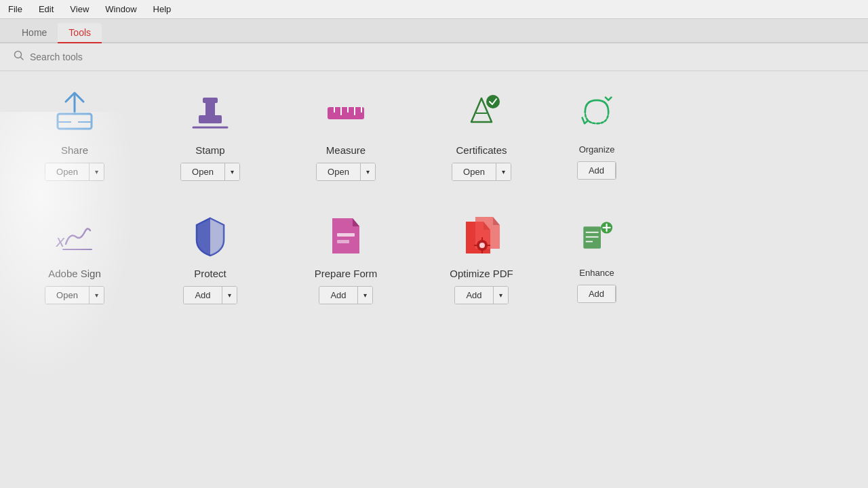 This screenshot has height=488, width=868. Describe the element at coordinates (481, 296) in the screenshot. I see `optimize-pdf-button-group: Add ▾` at that location.